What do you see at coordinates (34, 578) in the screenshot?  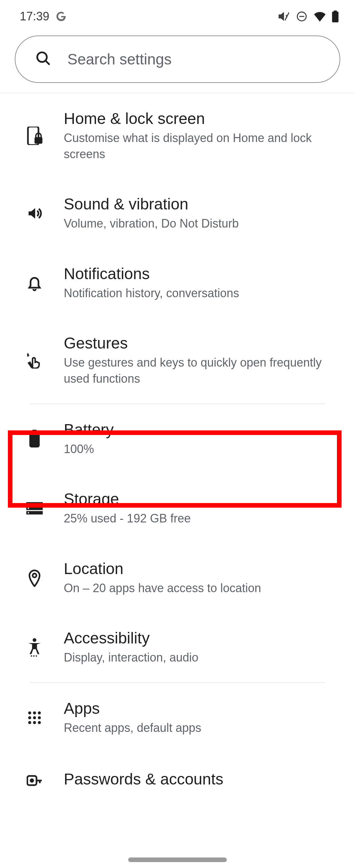 I see `location-icon` at bounding box center [34, 578].